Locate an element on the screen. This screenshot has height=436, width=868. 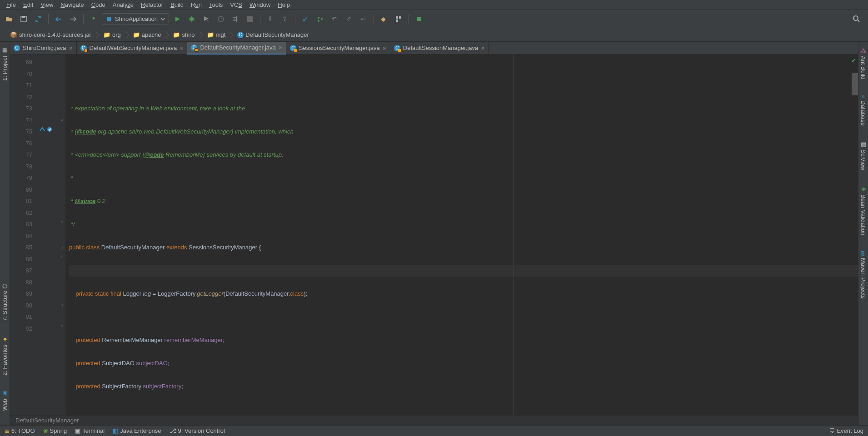
run-button is located at coordinates (177, 19).